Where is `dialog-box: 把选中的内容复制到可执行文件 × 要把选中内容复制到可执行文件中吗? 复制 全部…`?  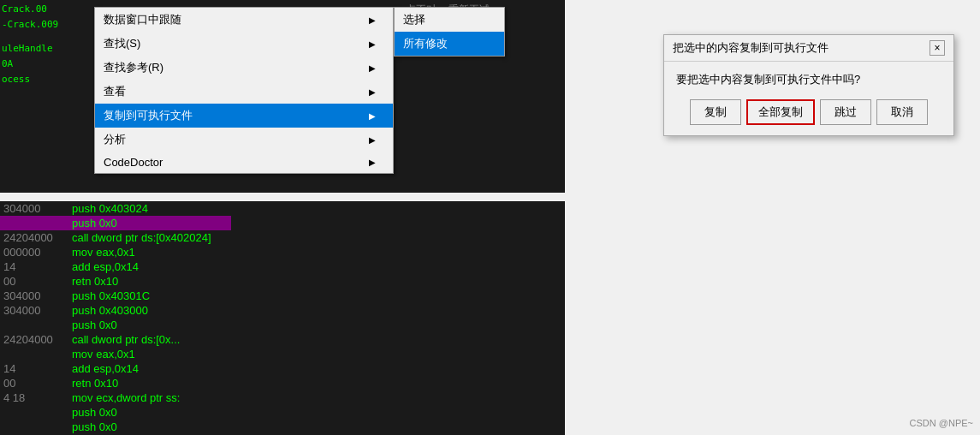 dialog-box: 把选中的内容复制到可执行文件 × 要把选中内容复制到可执行文件中吗? 复制 全部… is located at coordinates (809, 86).